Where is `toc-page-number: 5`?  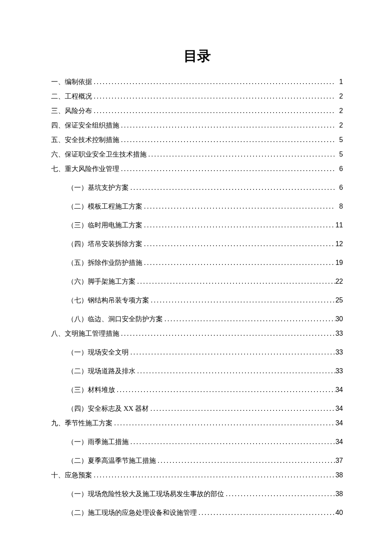
toc-page-number: 5 is located at coordinates (339, 154).